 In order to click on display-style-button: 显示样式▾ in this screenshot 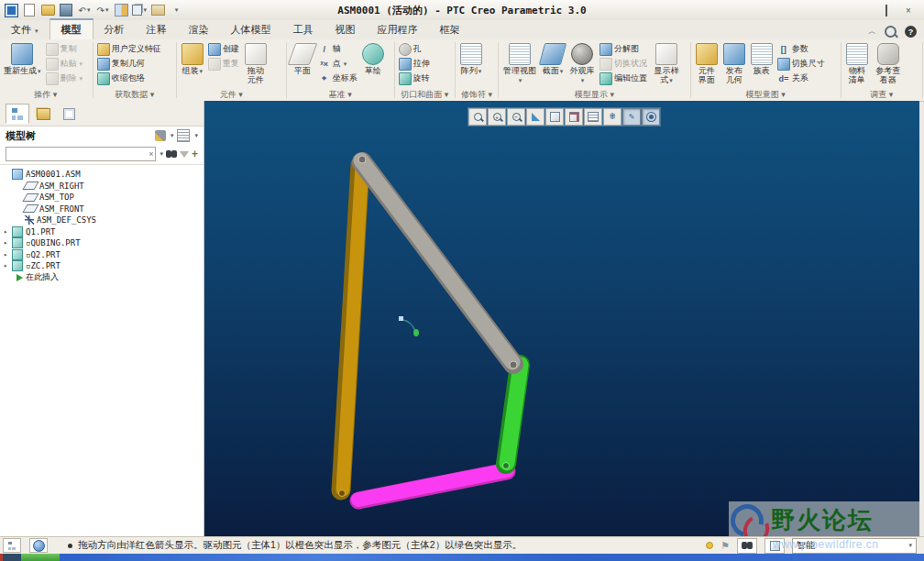, I will do `click(666, 64)`.